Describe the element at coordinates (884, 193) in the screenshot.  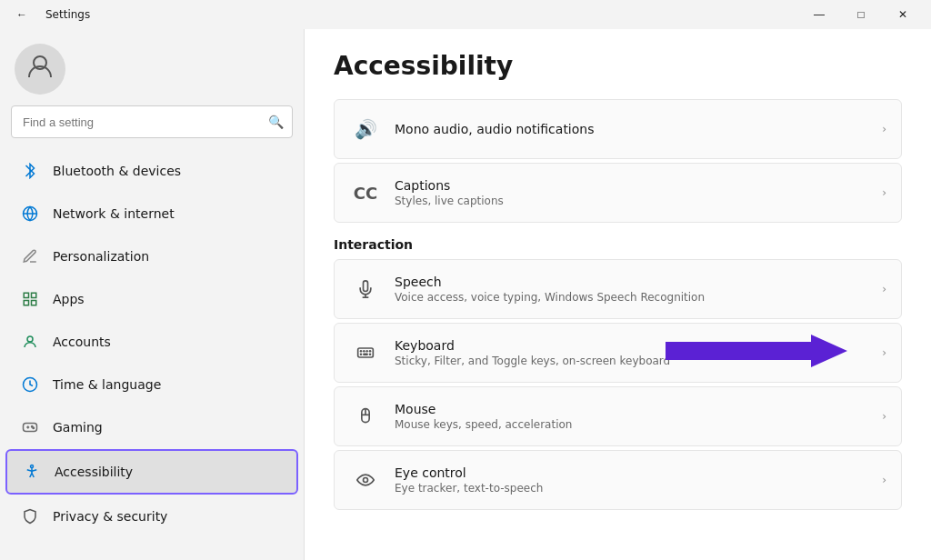
I see `captions-chevron: ›` at that location.